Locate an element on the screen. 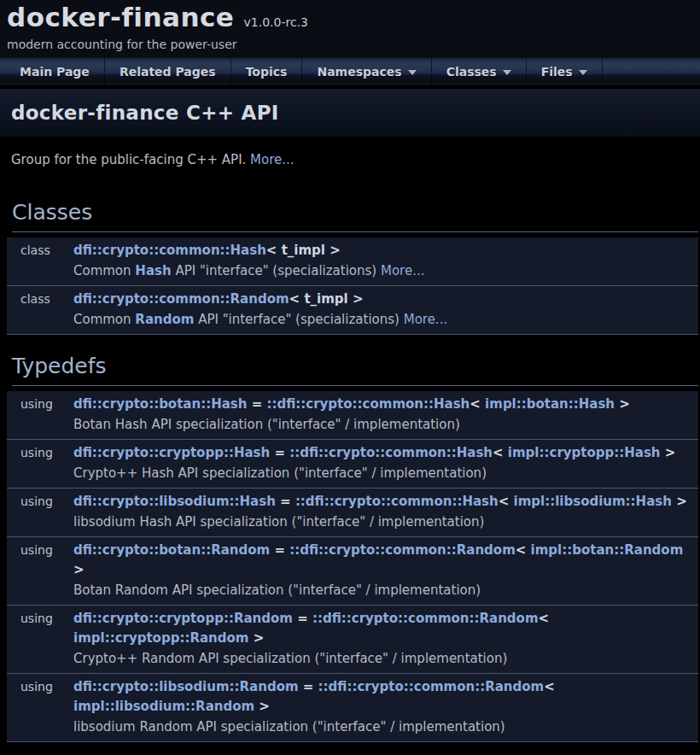  member-name: dfi::crypto::libsodium::Hash = ::dfi::cr… is located at coordinates (382, 502).